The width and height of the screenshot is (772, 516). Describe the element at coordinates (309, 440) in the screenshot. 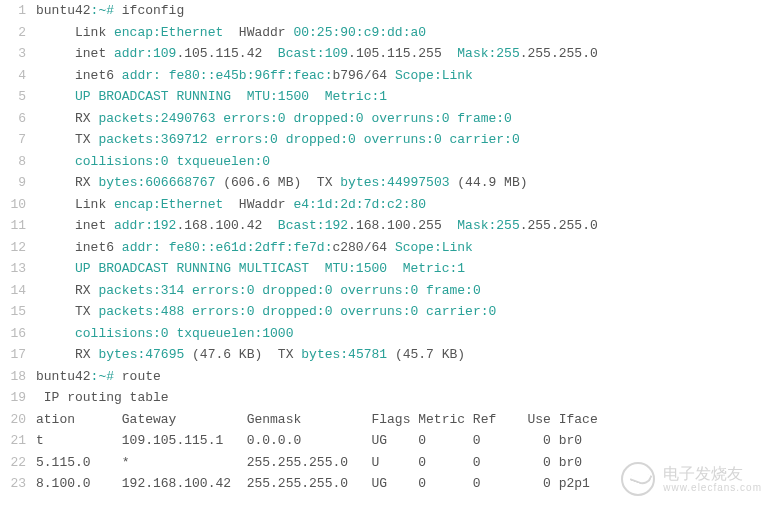

I see `code-token: t 109.105.115.1 0.0.0.0 UG 0 0 0 br0` at that location.